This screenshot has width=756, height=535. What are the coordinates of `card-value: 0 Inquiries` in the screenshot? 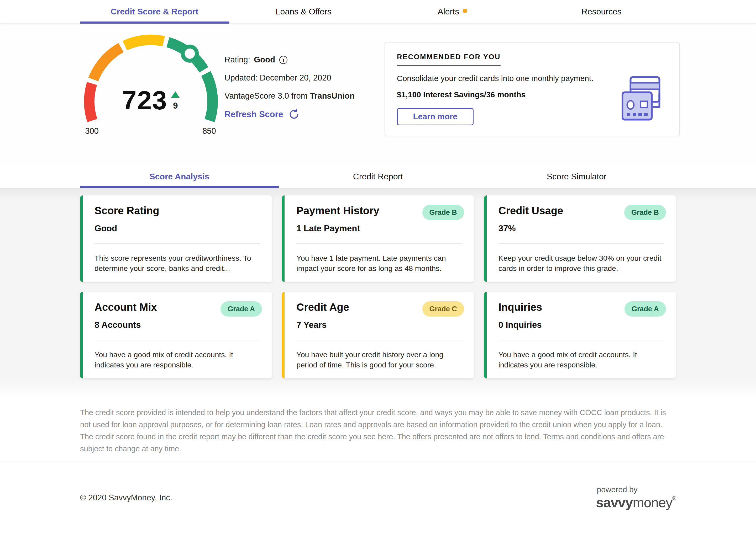 It's located at (581, 325).